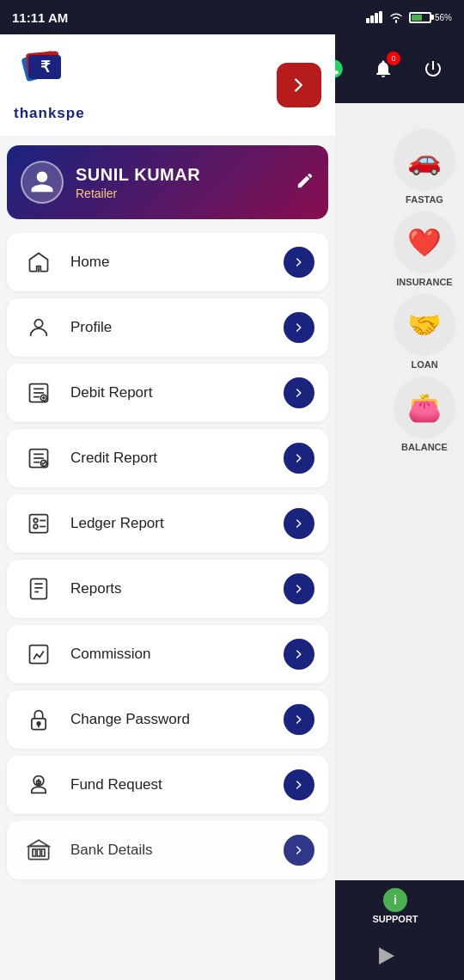  Describe the element at coordinates (168, 785) in the screenshot. I see `menu-item-fund-request: Fund Request` at that location.